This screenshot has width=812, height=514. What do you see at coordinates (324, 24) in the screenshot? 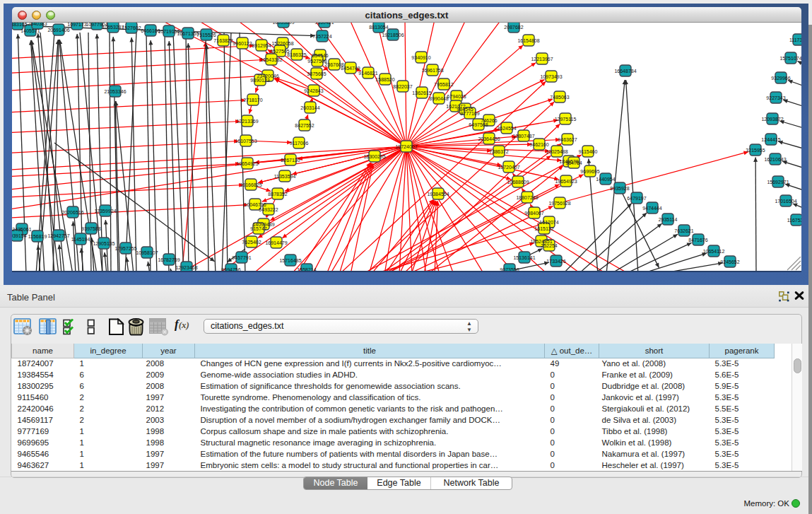
I see `svg-text: 9350421` at bounding box center [324, 24].